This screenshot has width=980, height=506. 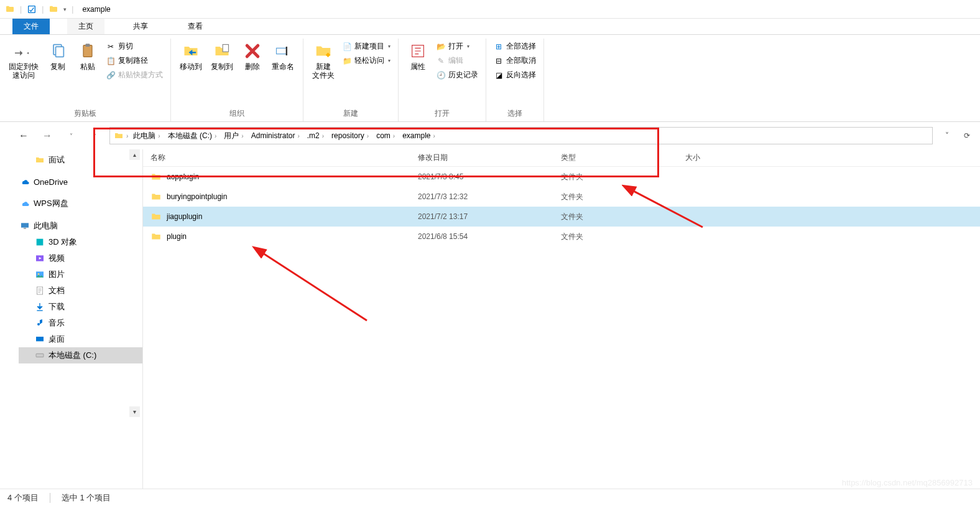 I want to click on nav-forward-button: →, so click(x=47, y=136).